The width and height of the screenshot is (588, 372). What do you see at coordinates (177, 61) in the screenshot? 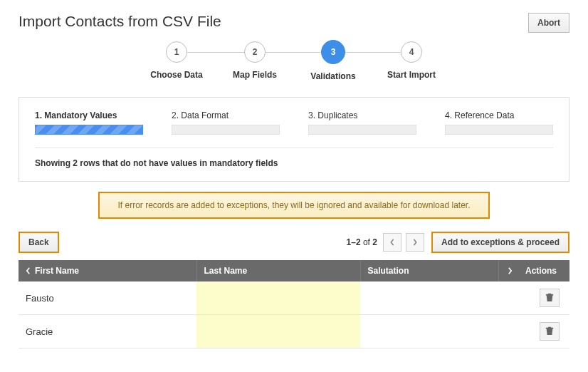
I see `wizard-step-1: 1Choose Data` at bounding box center [177, 61].